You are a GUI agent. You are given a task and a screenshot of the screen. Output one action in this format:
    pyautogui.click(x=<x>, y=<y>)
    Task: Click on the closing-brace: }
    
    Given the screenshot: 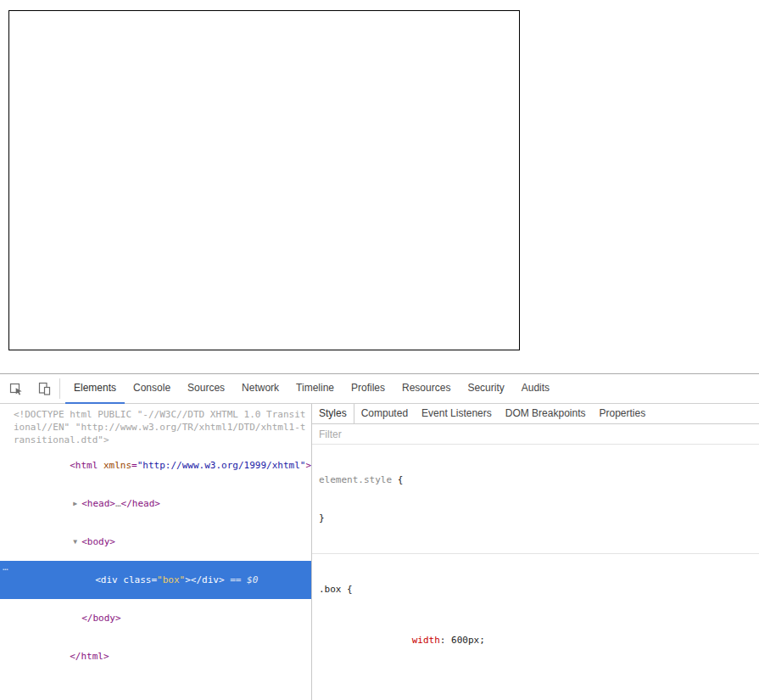 What is the action you would take?
    pyautogui.click(x=536, y=518)
    